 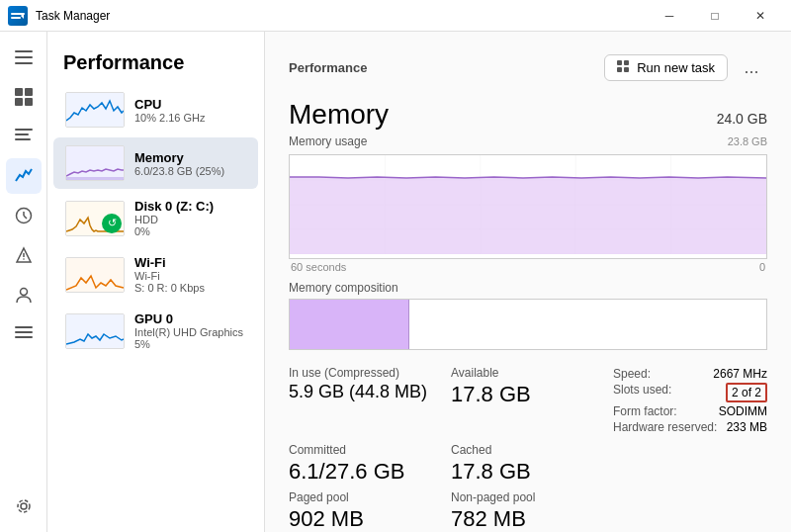 What do you see at coordinates (528, 205) in the screenshot?
I see `usage-chart-svg` at bounding box center [528, 205].